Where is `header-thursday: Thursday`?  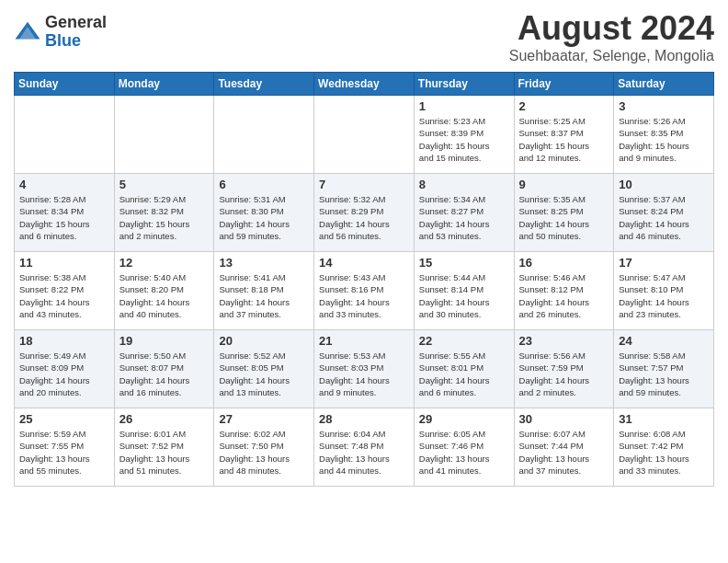
header-thursday: Thursday is located at coordinates (463, 85).